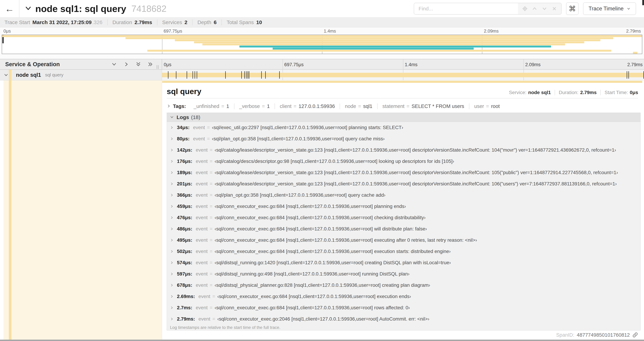 The image size is (644, 341). What do you see at coordinates (403, 75) in the screenshot?
I see `span-row-timeline-cell` at bounding box center [403, 75].